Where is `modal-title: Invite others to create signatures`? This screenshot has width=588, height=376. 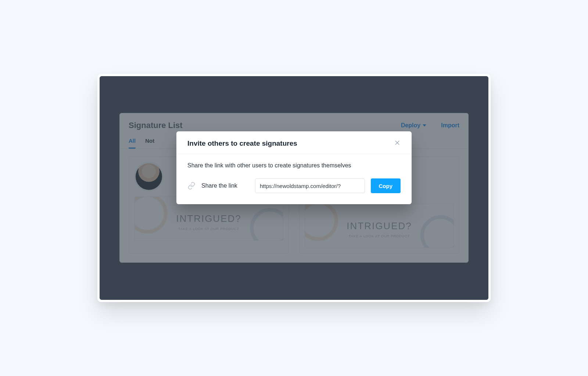 modal-title: Invite others to create signatures is located at coordinates (243, 143).